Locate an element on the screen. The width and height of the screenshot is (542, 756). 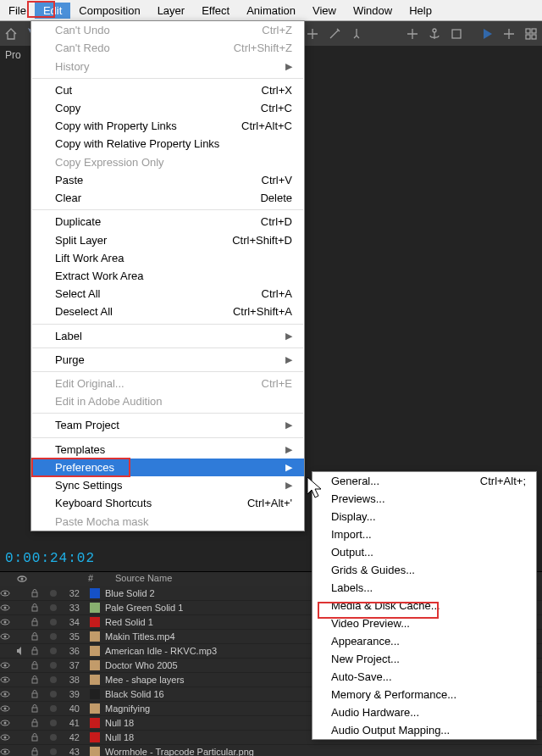
pref-item-labels: Labels... is located at coordinates (424, 588).